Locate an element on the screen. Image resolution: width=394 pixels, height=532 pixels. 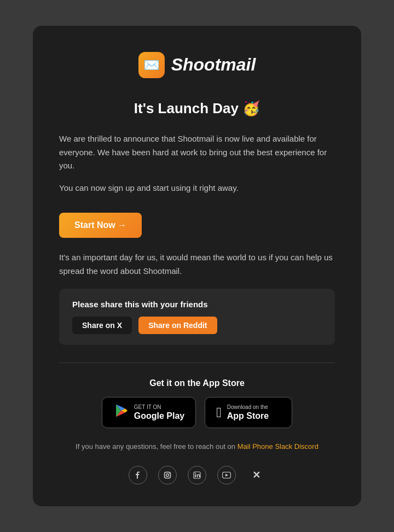
share-x-button: Share on X is located at coordinates (102, 325).